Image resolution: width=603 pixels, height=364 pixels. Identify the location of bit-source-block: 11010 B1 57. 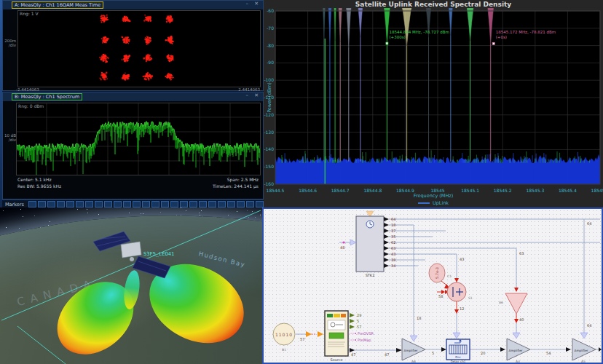
(299, 338).